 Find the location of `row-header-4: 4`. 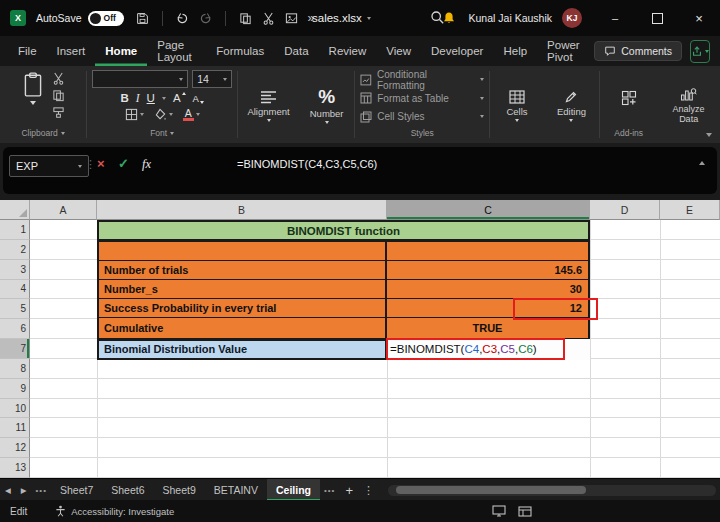

row-header-4: 4 is located at coordinates (15, 290).